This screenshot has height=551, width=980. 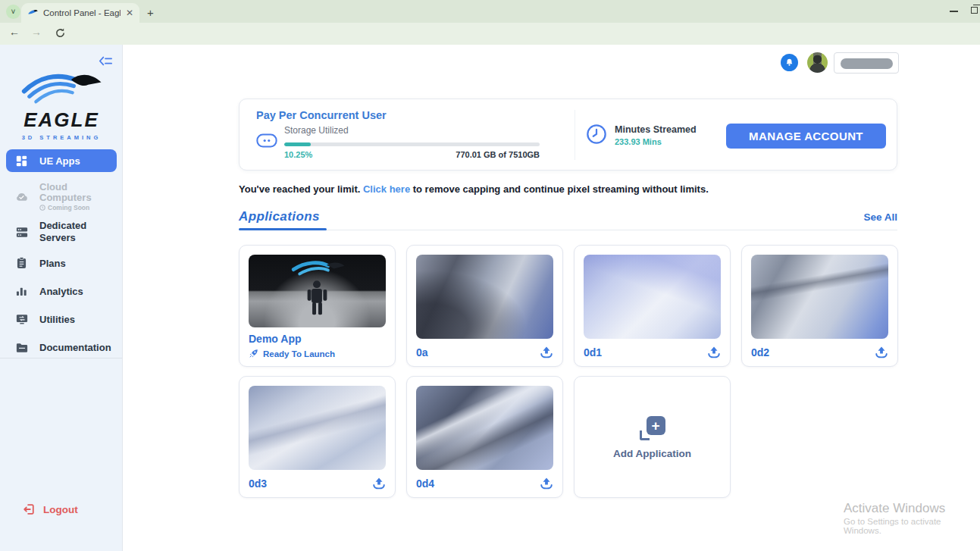 What do you see at coordinates (130, 13) in the screenshot?
I see `tab-close-icon: ✕` at bounding box center [130, 13].